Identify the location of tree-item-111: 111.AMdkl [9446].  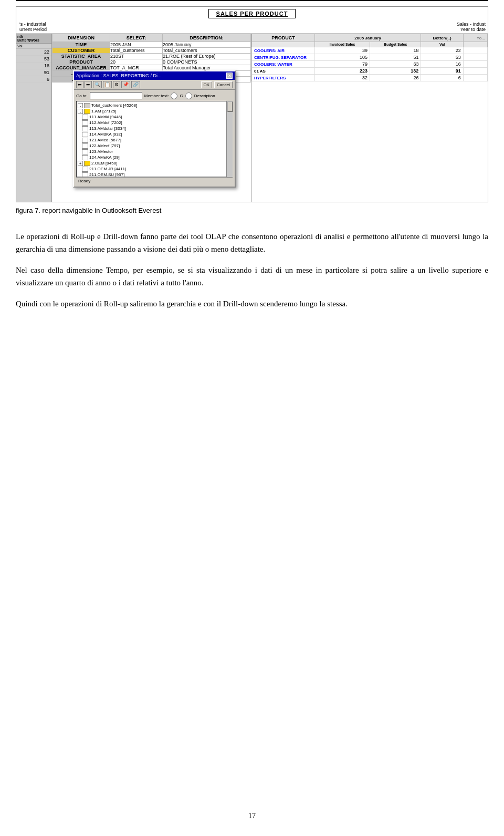
(154, 117).